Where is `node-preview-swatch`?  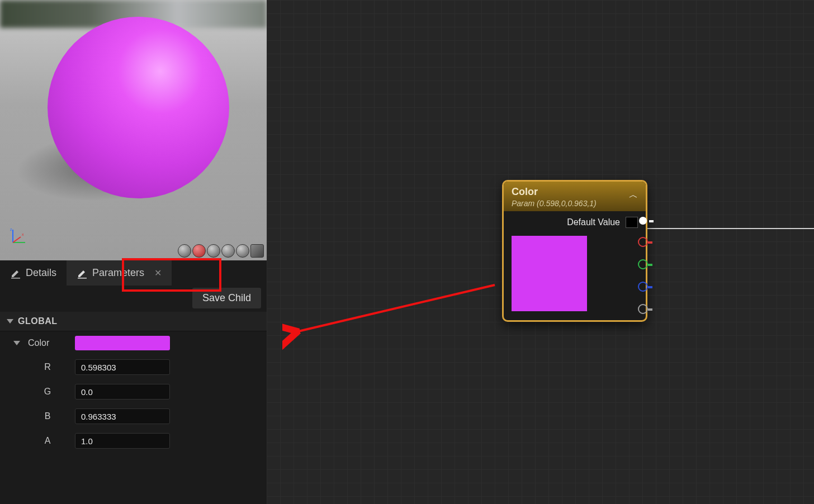
node-preview-swatch is located at coordinates (549, 274).